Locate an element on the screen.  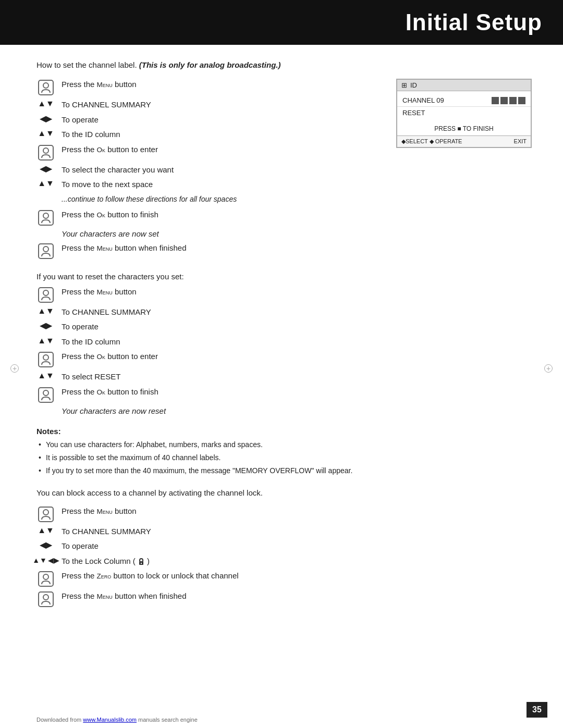
italic-chars-reset: Your characters are now reset is located at coordinates (297, 411).